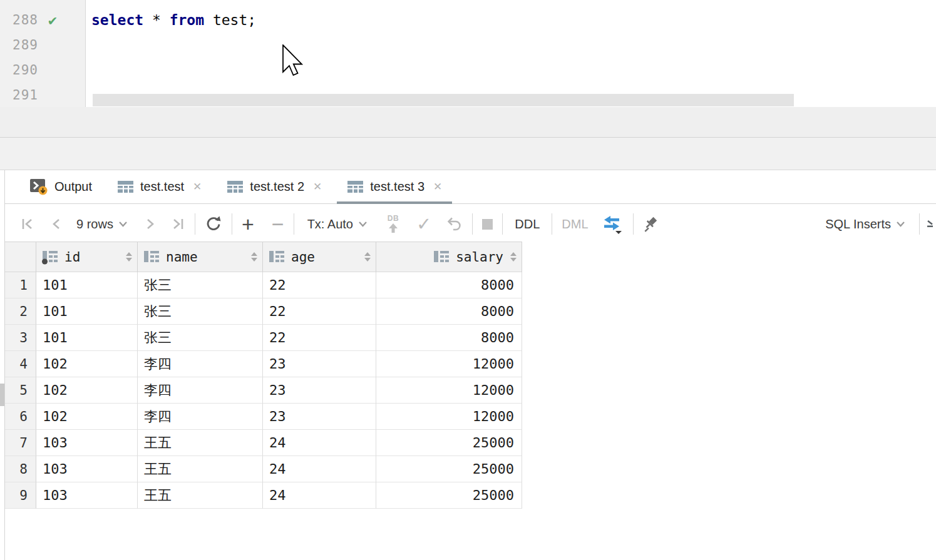 The image size is (936, 560). What do you see at coordinates (513, 20) in the screenshot?
I see `code-area: select * from test;` at bounding box center [513, 20].